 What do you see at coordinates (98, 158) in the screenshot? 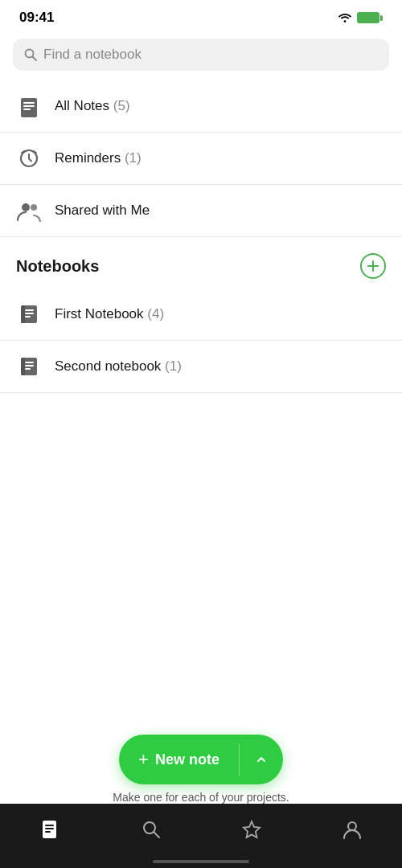
I see `reminders-label: Reminders (1)` at bounding box center [98, 158].